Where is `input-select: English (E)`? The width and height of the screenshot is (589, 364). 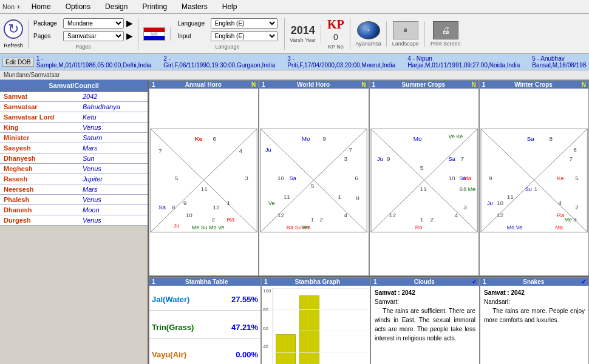 input-select: English (E) is located at coordinates (244, 36).